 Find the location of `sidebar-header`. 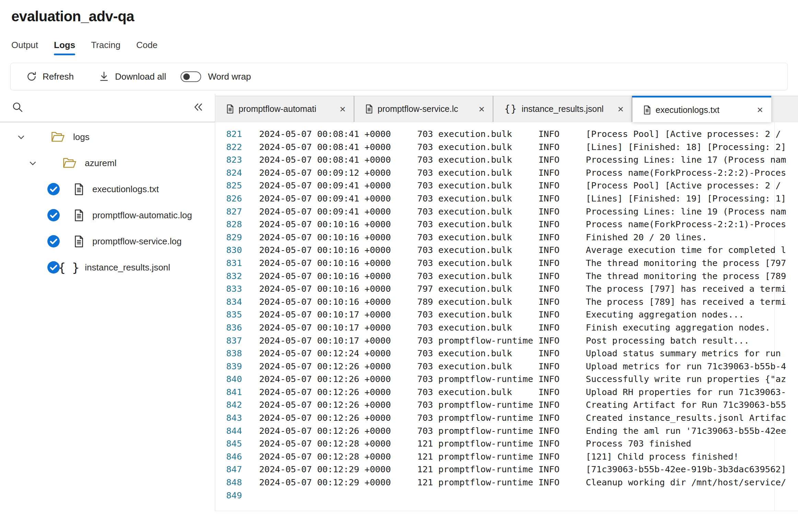

sidebar-header is located at coordinates (107, 108).